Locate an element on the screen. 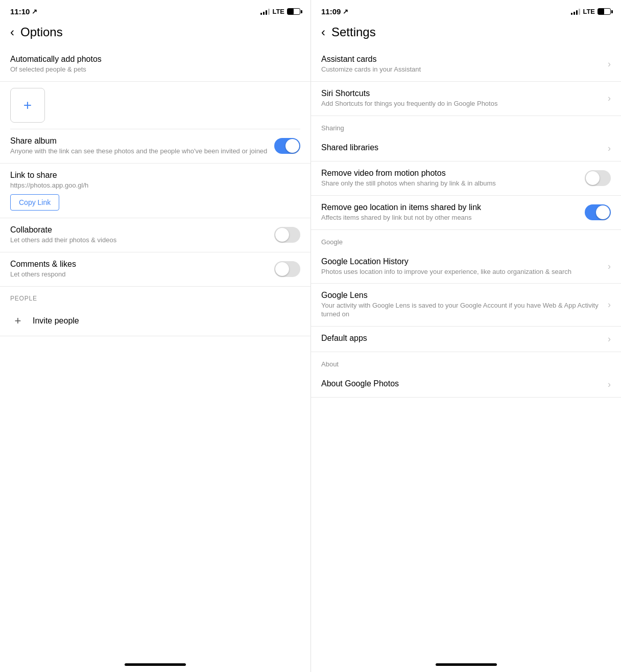 The image size is (621, 672). status-icons-left: LTE is located at coordinates (280, 11).